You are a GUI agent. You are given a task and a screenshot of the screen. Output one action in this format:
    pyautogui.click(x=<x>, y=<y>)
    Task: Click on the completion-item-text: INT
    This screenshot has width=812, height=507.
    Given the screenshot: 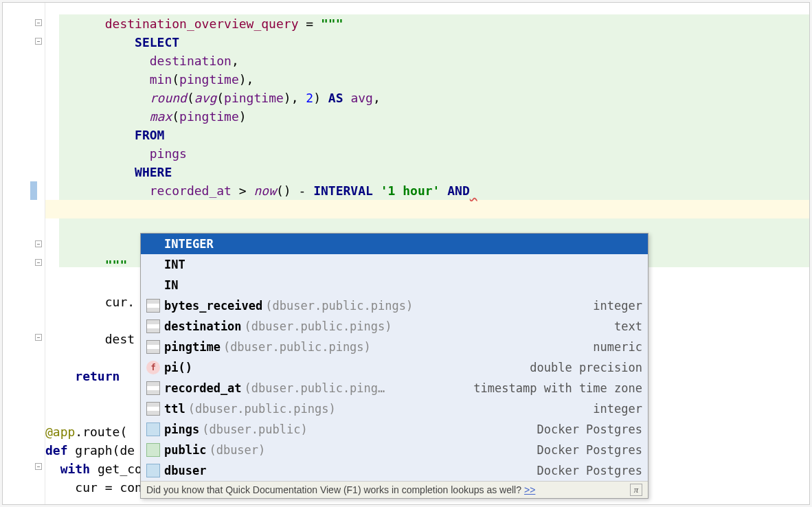 What is the action you would take?
    pyautogui.click(x=174, y=264)
    